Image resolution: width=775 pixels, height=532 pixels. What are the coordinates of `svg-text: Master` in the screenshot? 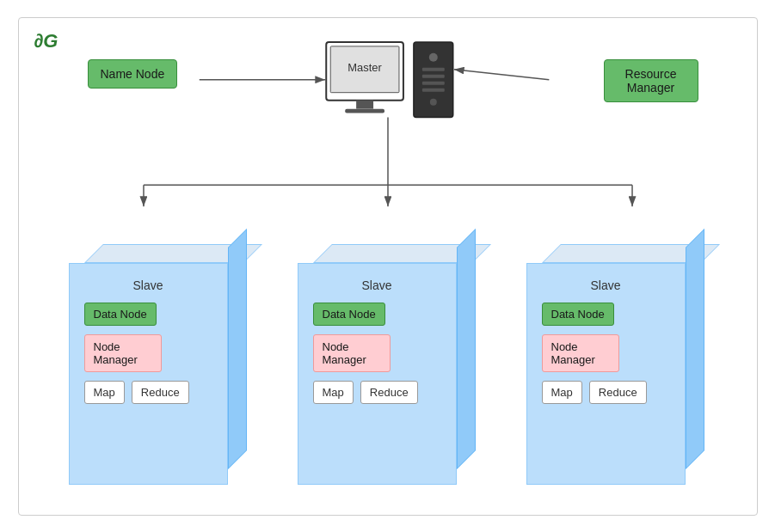 It's located at (365, 67).